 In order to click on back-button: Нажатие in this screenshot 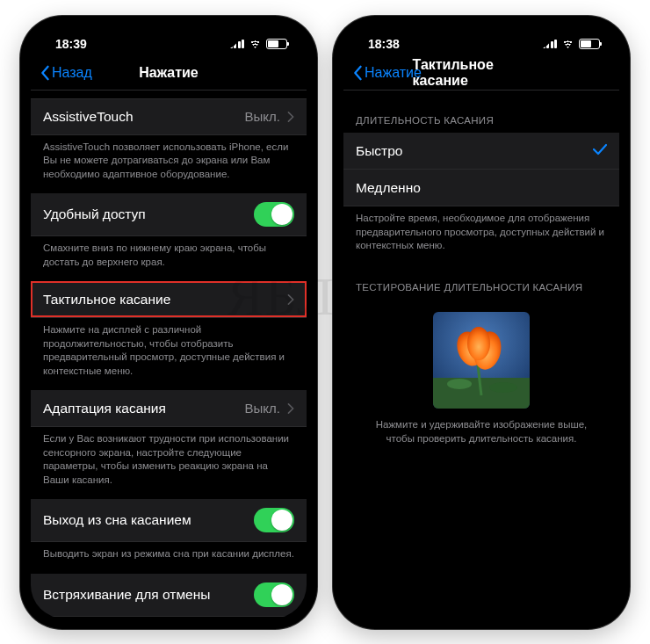, I will do `click(386, 73)`.